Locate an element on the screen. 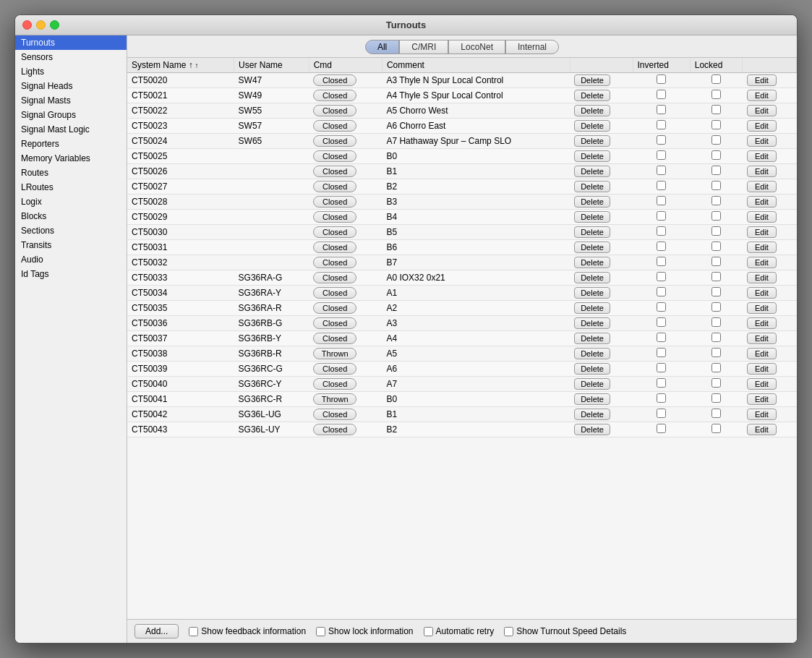 This screenshot has width=812, height=658. col-cmd: Cmd is located at coordinates (346, 65).